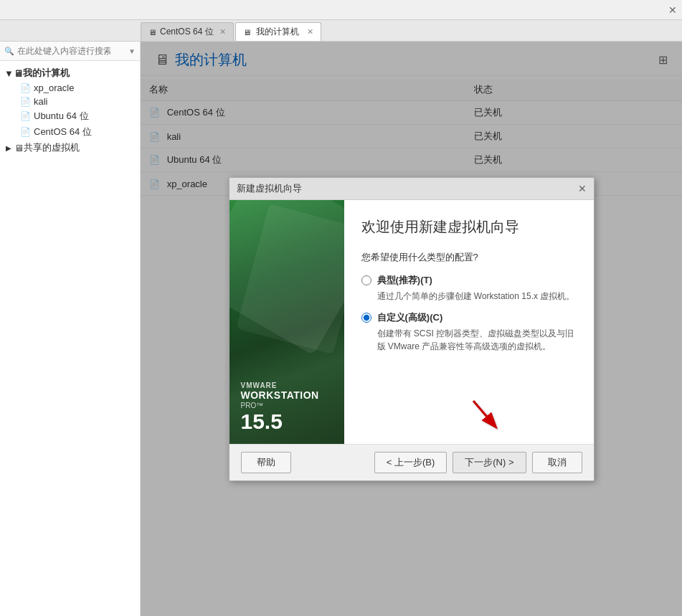 The height and width of the screenshot is (616, 682). What do you see at coordinates (469, 296) in the screenshot?
I see `radio-typical-desc: 通过几个简单的步骤创建 Workstation 15.x 虚拟机。` at bounding box center [469, 296].